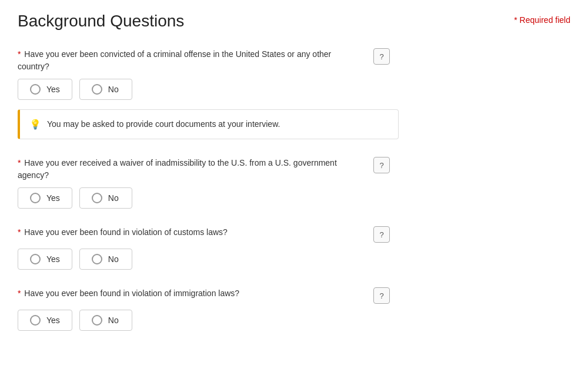 This screenshot has height=379, width=588. What do you see at coordinates (294, 198) in the screenshot?
I see `radio-group-2: YesNo` at bounding box center [294, 198].